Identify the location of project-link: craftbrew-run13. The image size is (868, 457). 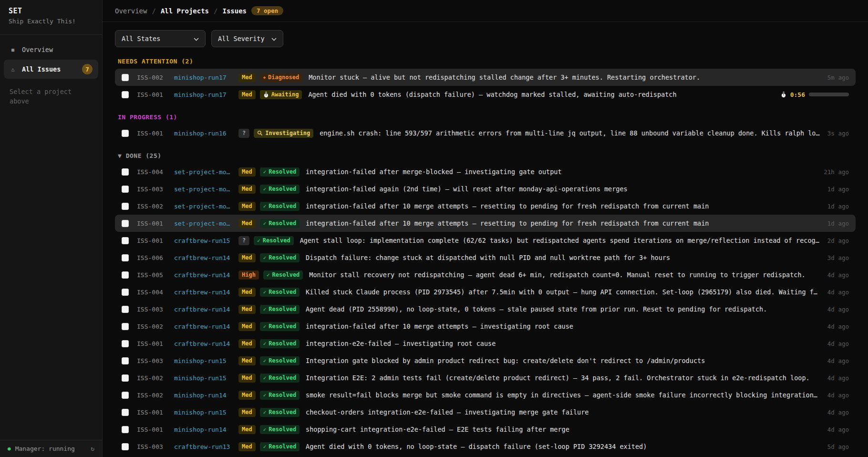
(203, 447).